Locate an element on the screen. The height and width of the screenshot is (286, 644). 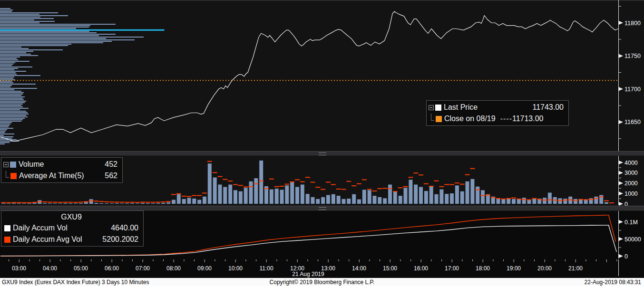
time-tick-label: 06:00 is located at coordinates (112, 268).